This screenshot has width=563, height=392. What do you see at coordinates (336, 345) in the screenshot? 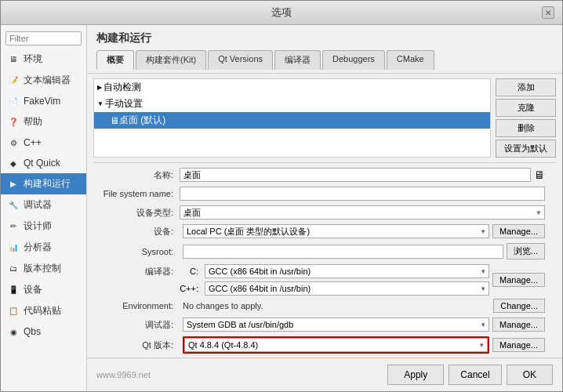
I see `qt-version-select: Qt 4.8.4 (Qt-4.8.4)` at bounding box center [336, 345].